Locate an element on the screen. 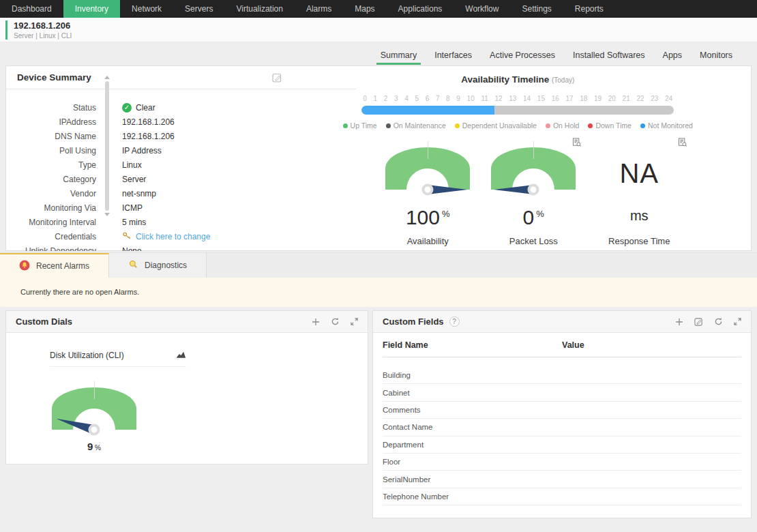  summary-row-ipaddress: IPAddress192.168.1.206 is located at coordinates (181, 121).